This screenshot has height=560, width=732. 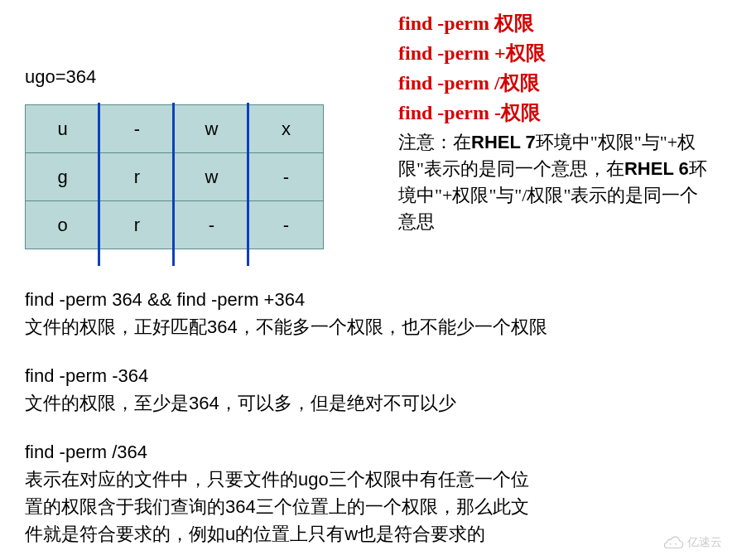 I want to click on example-description: 文件的权限，至少是364，可以多，但是绝对不可以少, so click(x=366, y=403).